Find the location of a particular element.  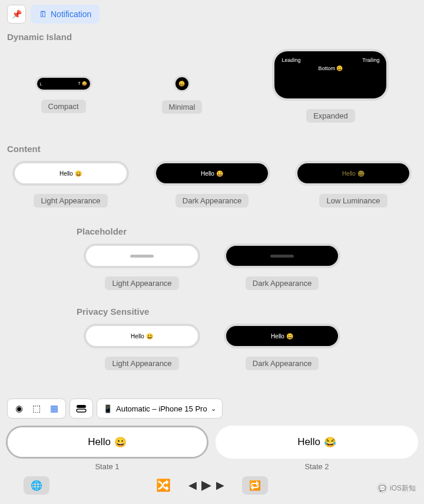

placeholder-dark-preview is located at coordinates (282, 256).